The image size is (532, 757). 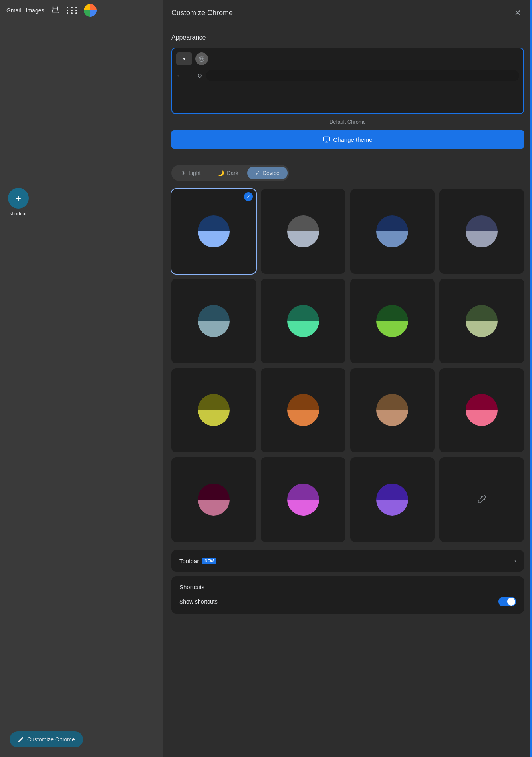 What do you see at coordinates (515, 561) in the screenshot?
I see `toolbar-chevron-icon: ›` at bounding box center [515, 561].